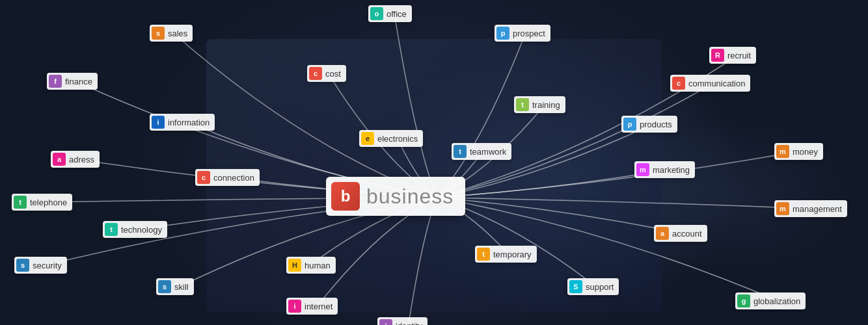 This screenshot has width=868, height=325. Describe the element at coordinates (783, 151) in the screenshot. I see `node-icon-money: m` at that location.